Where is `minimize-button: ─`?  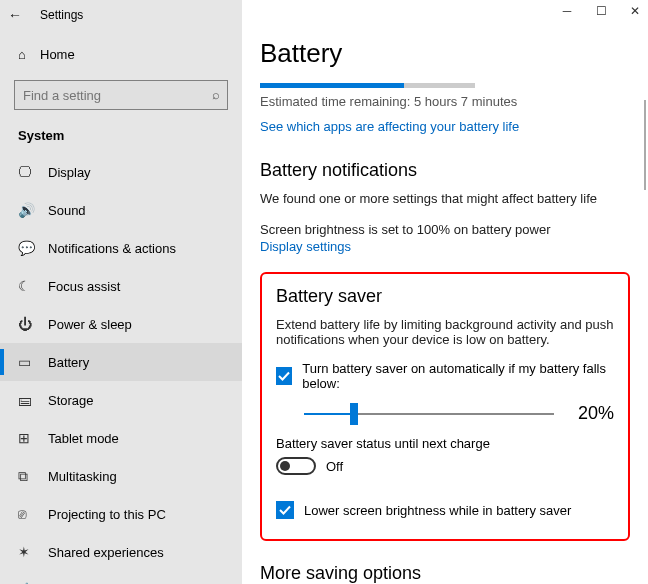
minimize-button: ─ is located at coordinates (567, 11).